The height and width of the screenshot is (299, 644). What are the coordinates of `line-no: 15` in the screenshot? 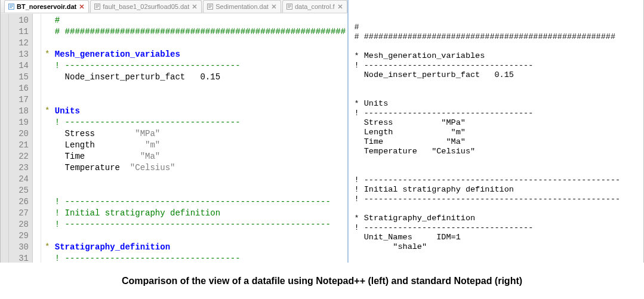 It's located at (19, 78).